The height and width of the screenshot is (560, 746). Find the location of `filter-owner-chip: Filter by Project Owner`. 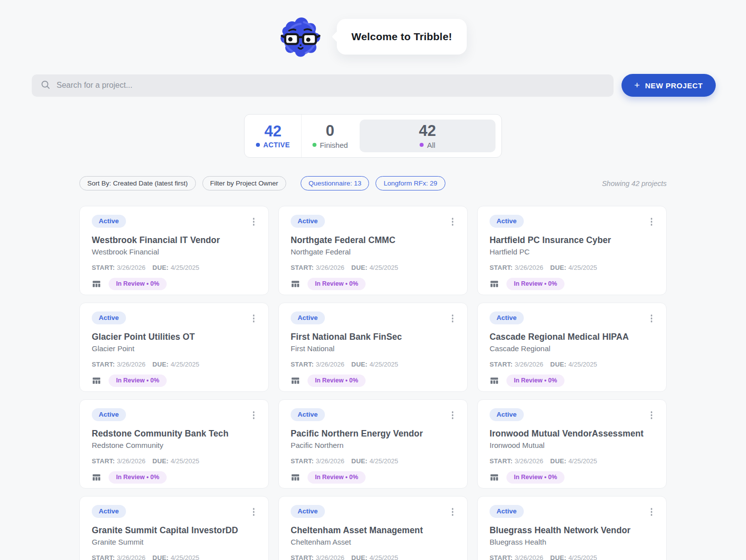

filter-owner-chip: Filter by Project Owner is located at coordinates (244, 184).